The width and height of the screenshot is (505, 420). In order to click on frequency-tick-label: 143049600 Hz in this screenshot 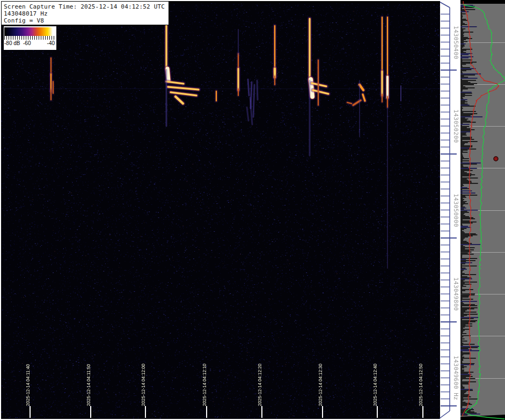, I will do `click(456, 378)`.